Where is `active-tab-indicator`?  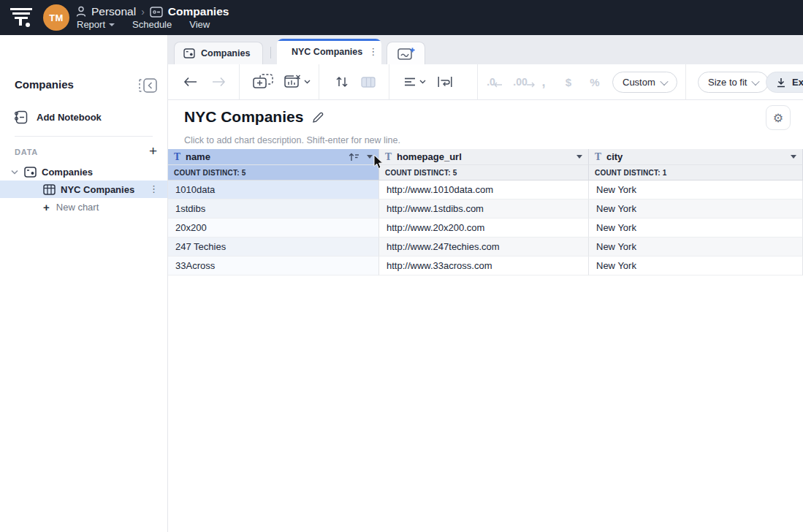
active-tab-indicator is located at coordinates (329, 39).